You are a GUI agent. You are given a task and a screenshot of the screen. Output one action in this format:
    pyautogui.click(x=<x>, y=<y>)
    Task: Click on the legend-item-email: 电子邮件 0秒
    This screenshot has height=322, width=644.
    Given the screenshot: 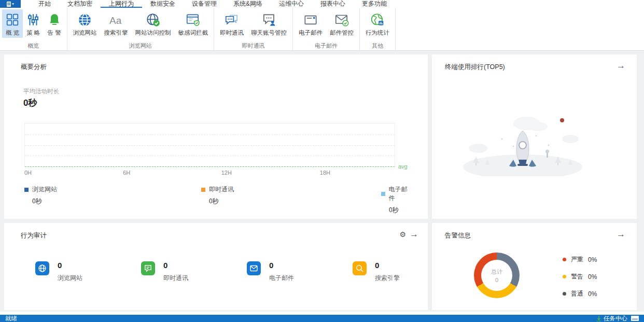 What is the action you would take?
    pyautogui.click(x=397, y=200)
    